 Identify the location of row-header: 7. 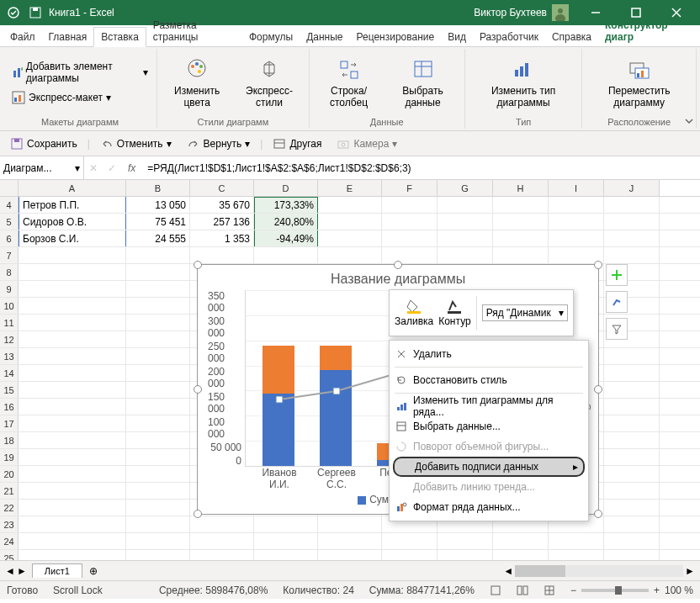
(9, 256).